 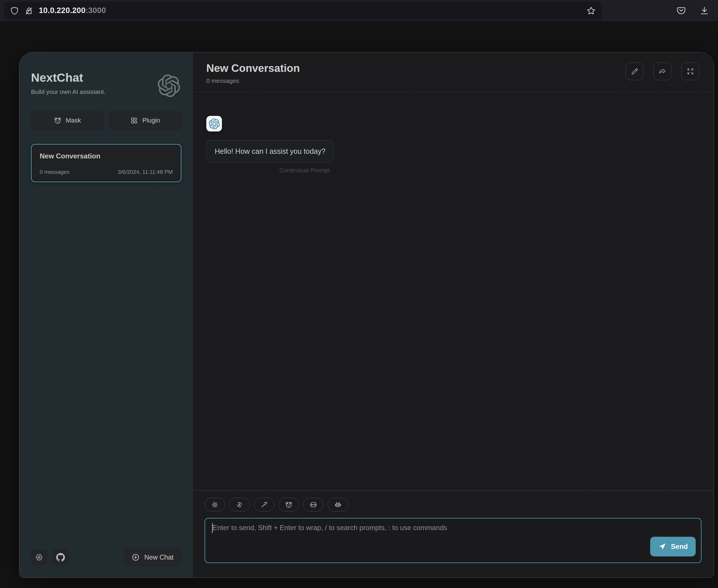 I want to click on prompt-wand-button, so click(x=264, y=505).